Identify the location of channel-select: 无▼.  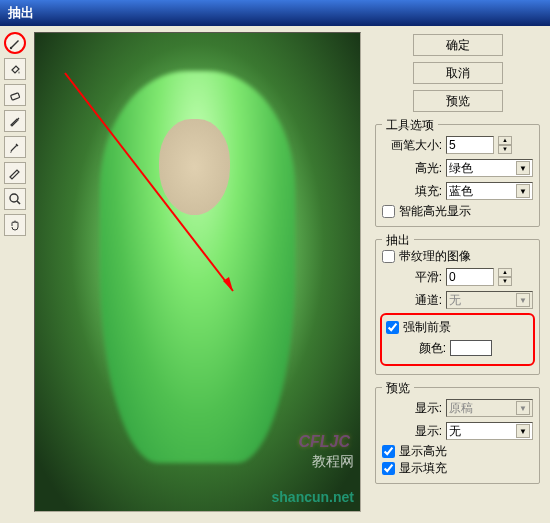
(490, 300).